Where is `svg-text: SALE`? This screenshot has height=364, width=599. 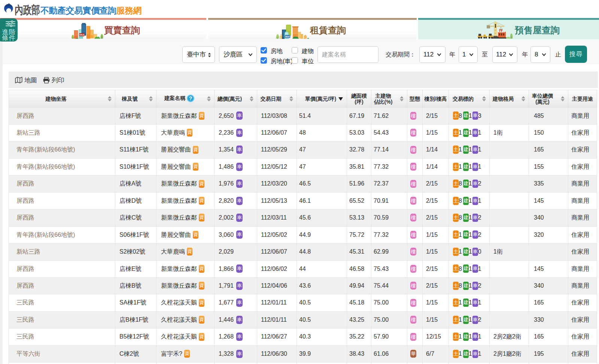 svg-text: SALE is located at coordinates (82, 35).